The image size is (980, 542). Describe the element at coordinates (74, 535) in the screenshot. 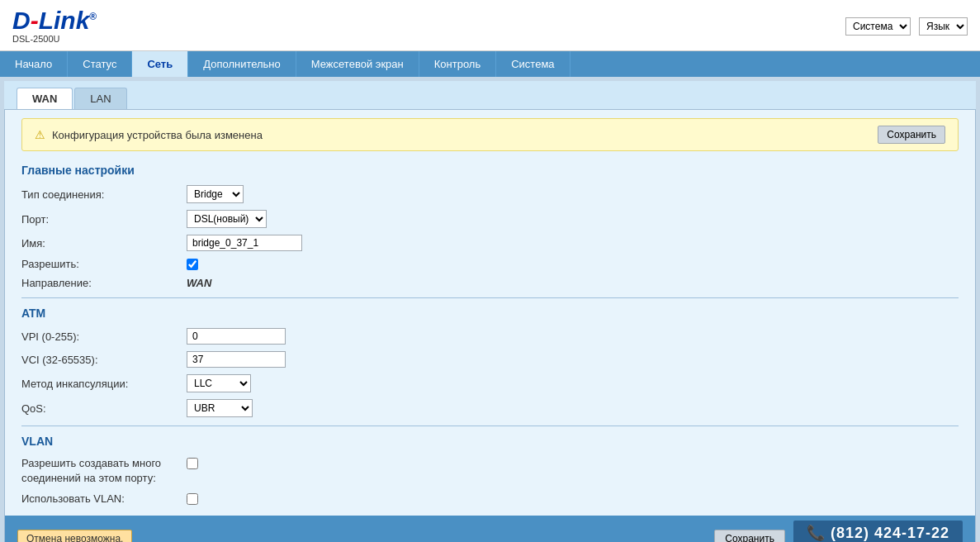

I see `cancel-button: Отмена невозможна.` at that location.